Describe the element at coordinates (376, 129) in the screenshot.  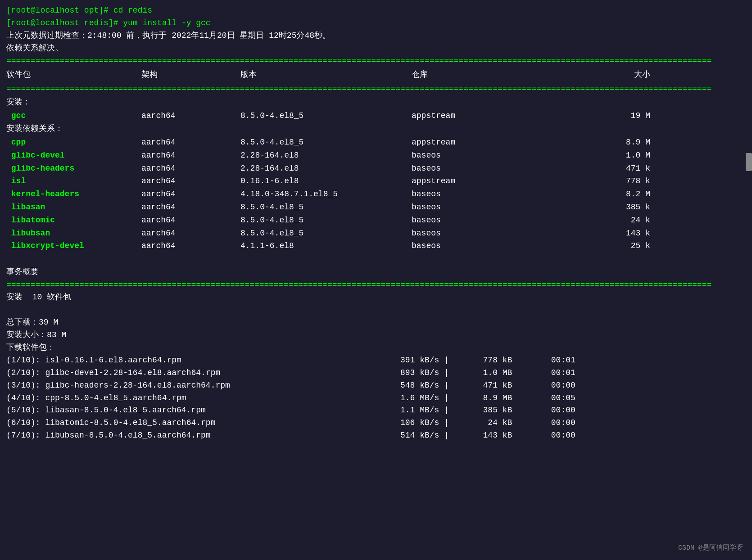
I see `install-deps-label: 安装依赖关系：` at that location.